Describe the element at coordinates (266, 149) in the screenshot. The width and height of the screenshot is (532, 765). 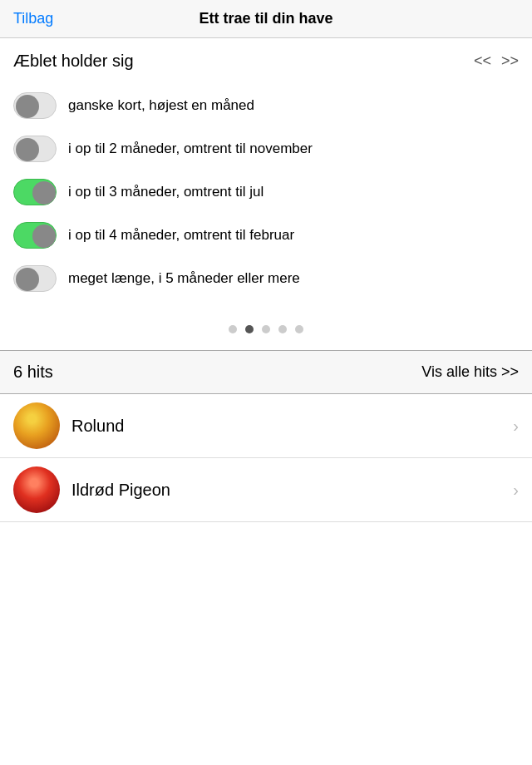
I see `toggle-row-2: i op til 2 måneder, omtrent til november` at that location.